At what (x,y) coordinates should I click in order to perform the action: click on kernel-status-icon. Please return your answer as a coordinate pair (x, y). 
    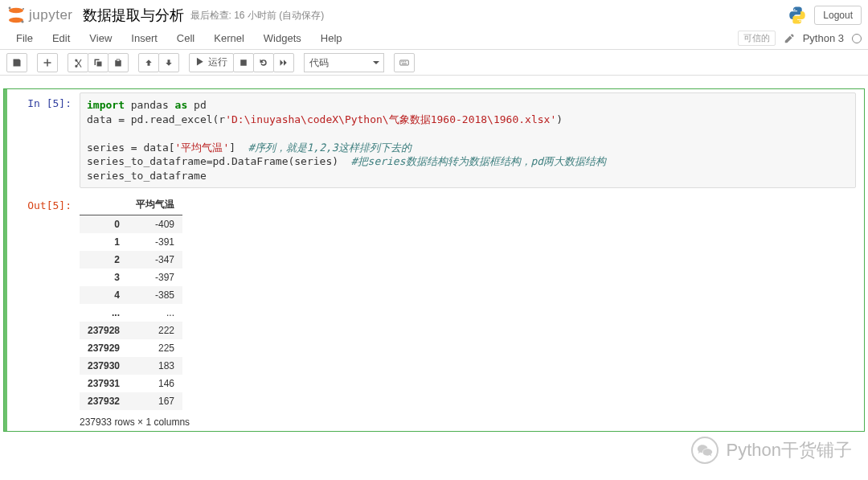
    Looking at the image, I should click on (857, 39).